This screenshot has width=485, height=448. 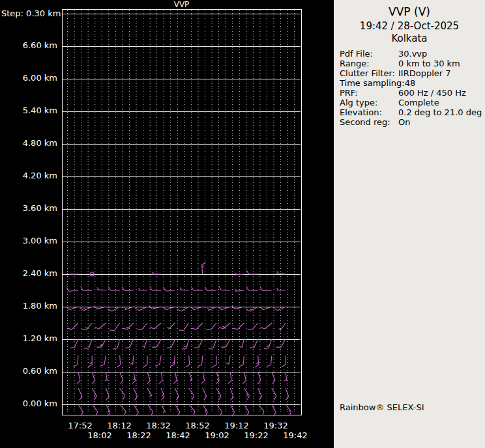 What do you see at coordinates (411, 83) in the screenshot?
I see `field-value: 48` at bounding box center [411, 83].